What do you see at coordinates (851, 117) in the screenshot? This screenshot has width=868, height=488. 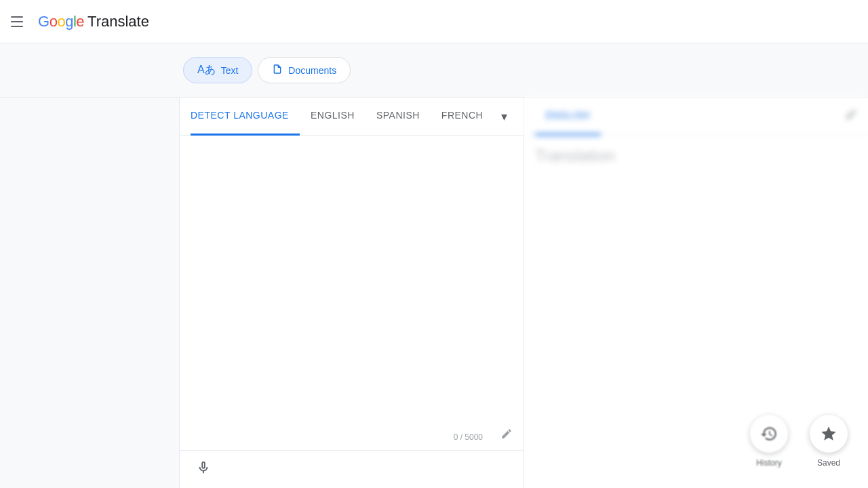 I see `output-edit-icon` at bounding box center [851, 117].